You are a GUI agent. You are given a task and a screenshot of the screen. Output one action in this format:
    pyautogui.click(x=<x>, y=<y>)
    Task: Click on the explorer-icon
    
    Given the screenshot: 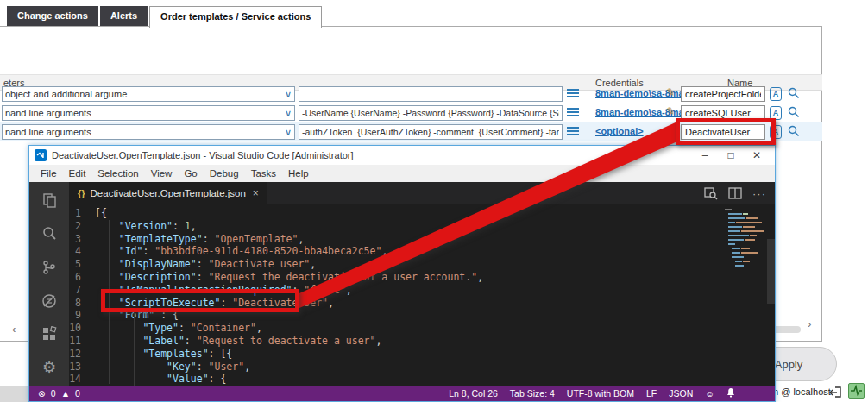 What is the action you would take?
    pyautogui.click(x=49, y=200)
    